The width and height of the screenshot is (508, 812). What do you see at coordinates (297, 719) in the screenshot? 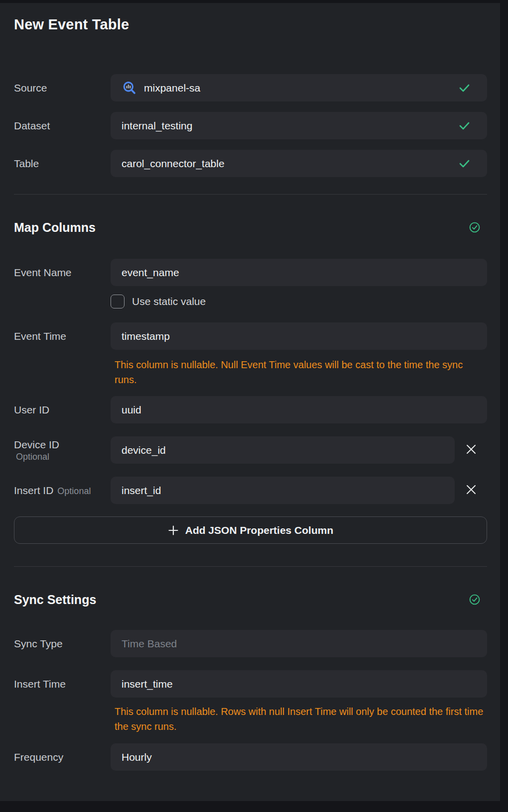
I see `insert-time-nullable-warning: This column is nullable. Rows with null …` at bounding box center [297, 719].